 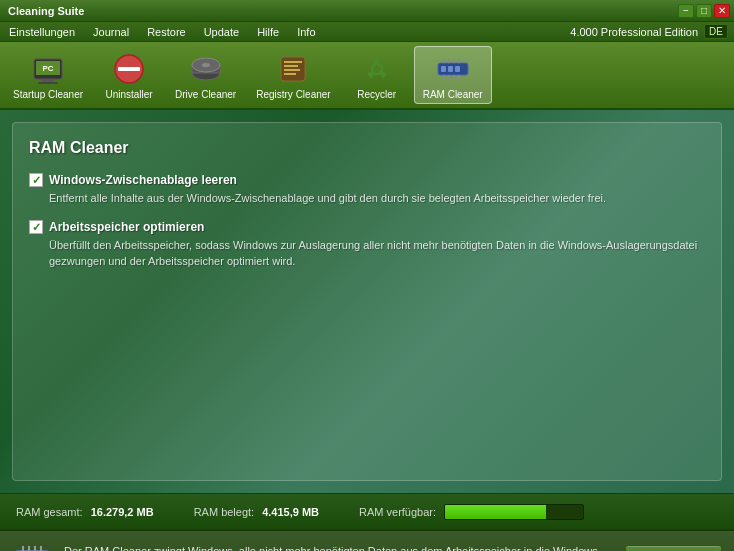 What do you see at coordinates (398, 512) in the screenshot?
I see `stat-available-label: RAM verfügbar:` at bounding box center [398, 512].